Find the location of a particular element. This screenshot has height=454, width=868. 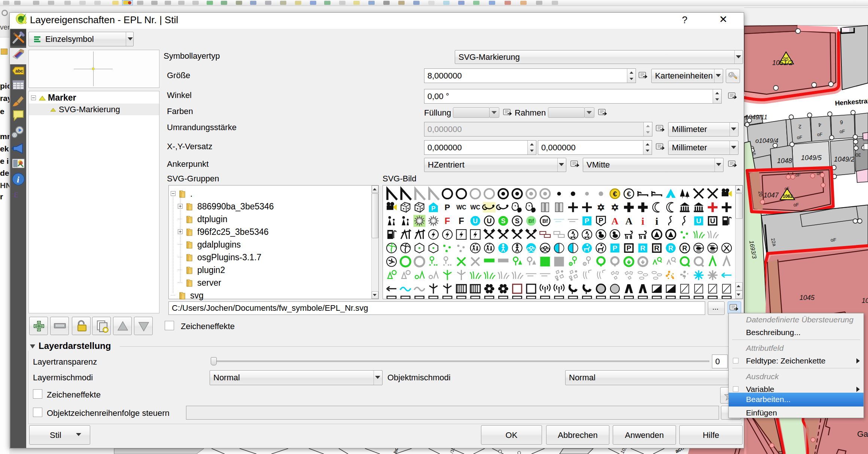

svg-text: 1029 is located at coordinates (781, 452).